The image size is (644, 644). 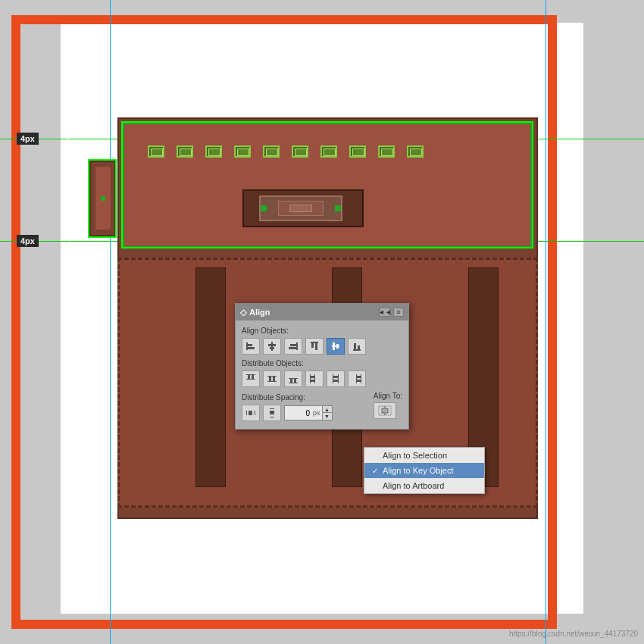 What do you see at coordinates (388, 405) in the screenshot?
I see `align-to-section: Align To:` at bounding box center [388, 405].